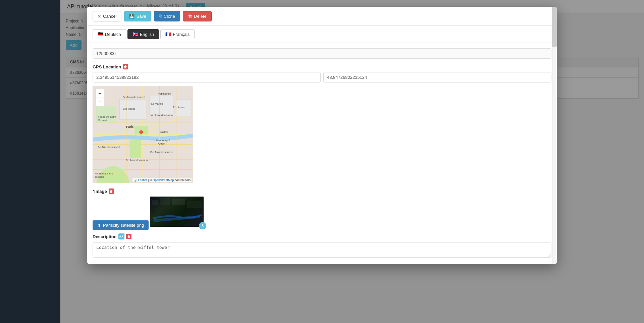  What do you see at coordinates (164, 132) in the screenshot?
I see `svg-text: Bastille` at bounding box center [164, 132].